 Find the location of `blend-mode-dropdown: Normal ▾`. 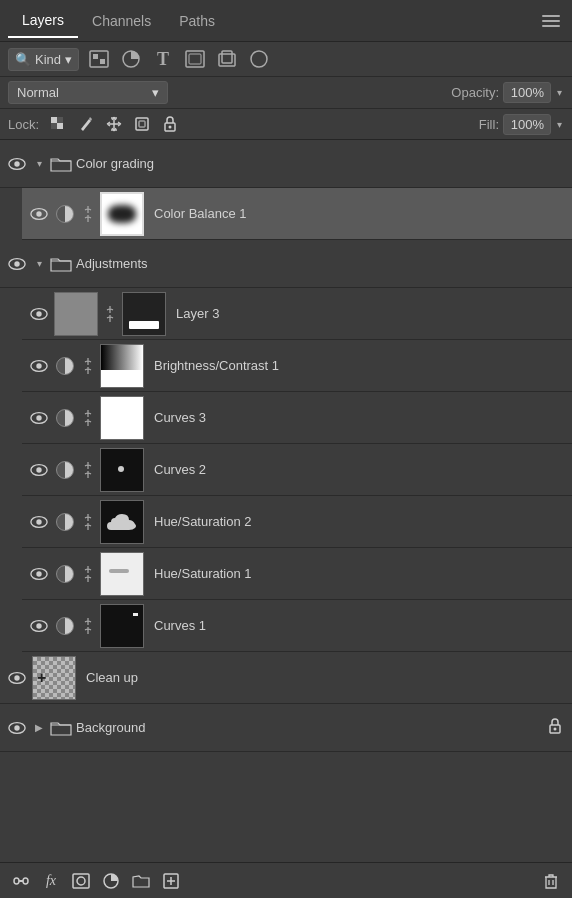

blend-mode-dropdown: Normal ▾ is located at coordinates (88, 92).